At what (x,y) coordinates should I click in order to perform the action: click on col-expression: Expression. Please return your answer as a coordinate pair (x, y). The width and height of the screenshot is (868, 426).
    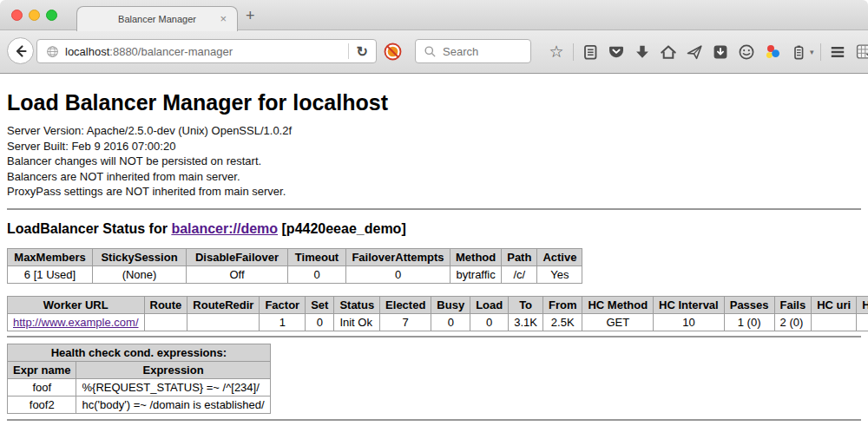
    Looking at the image, I should click on (174, 370).